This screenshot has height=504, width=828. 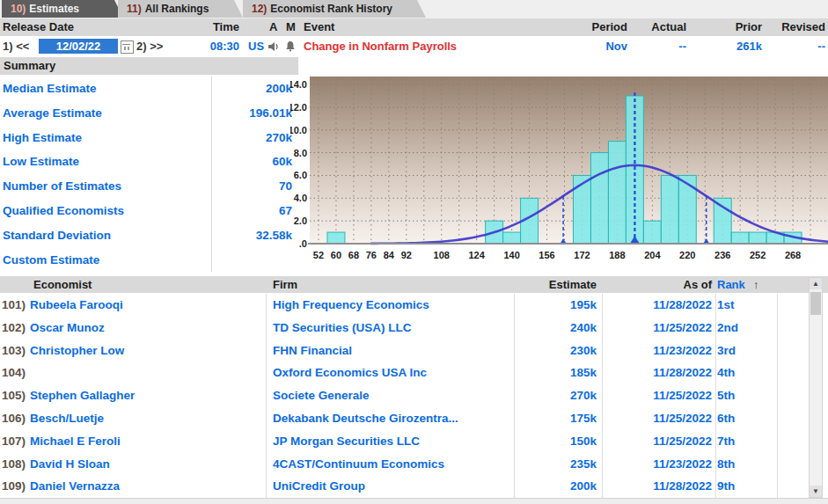 I want to click on firm-name: 4CAST/Continuum Economics, so click(x=359, y=464).